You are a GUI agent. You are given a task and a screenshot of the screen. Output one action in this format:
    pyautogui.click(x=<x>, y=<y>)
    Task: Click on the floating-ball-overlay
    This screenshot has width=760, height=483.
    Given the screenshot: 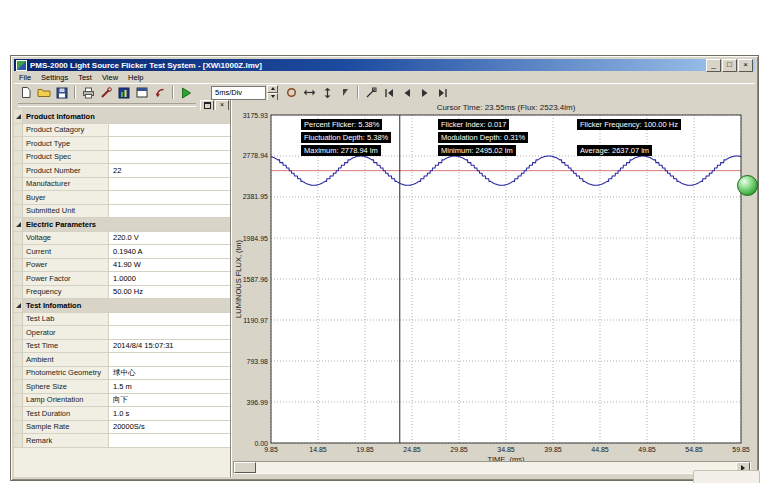 What is the action you would take?
    pyautogui.click(x=748, y=186)
    